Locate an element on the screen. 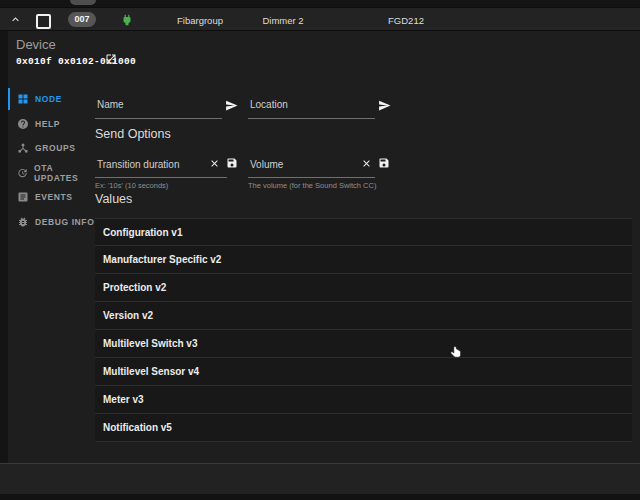 The image size is (640, 500). sidebar-item-label: NODE is located at coordinates (48, 99).